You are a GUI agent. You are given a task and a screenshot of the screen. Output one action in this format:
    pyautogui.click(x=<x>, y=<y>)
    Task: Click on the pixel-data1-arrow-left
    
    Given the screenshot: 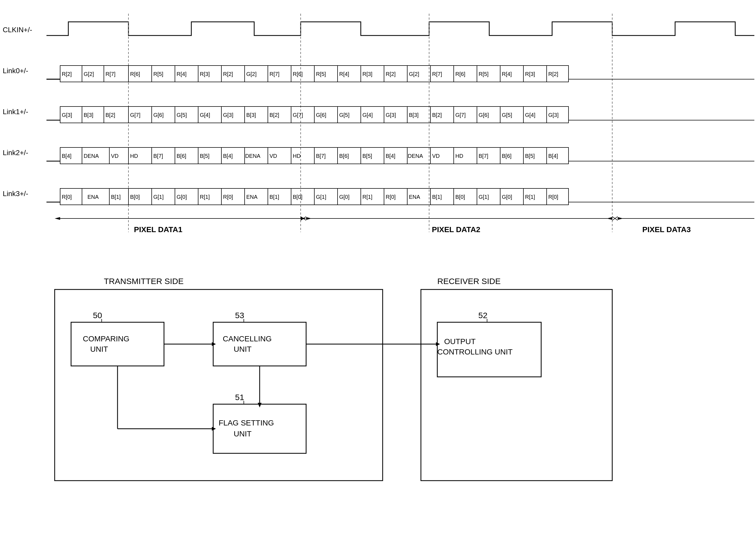 What is the action you would take?
    pyautogui.click(x=58, y=219)
    